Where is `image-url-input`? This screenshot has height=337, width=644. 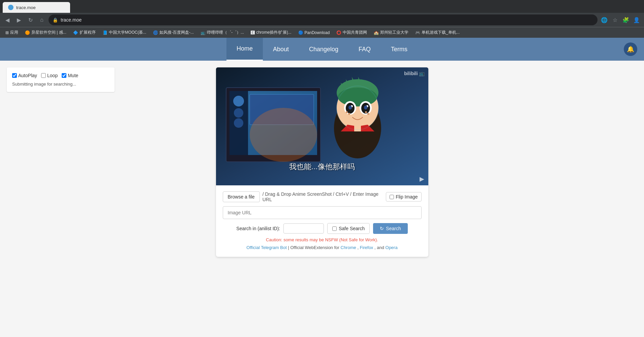 image-url-input is located at coordinates (322, 213).